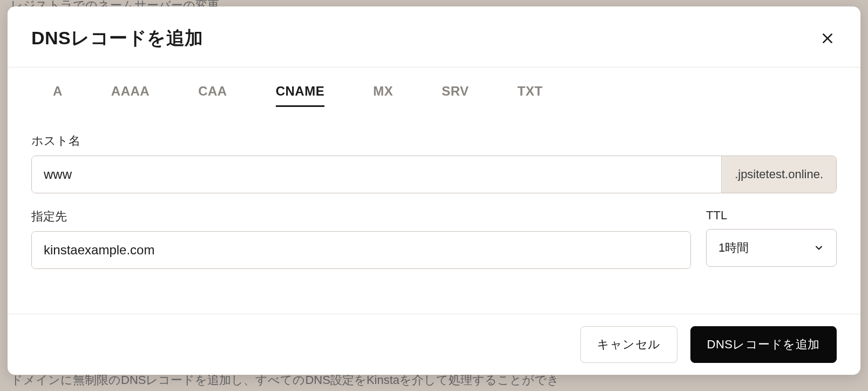 This screenshot has height=391, width=868. What do you see at coordinates (455, 95) in the screenshot?
I see `tab-srv: SRV` at bounding box center [455, 95].